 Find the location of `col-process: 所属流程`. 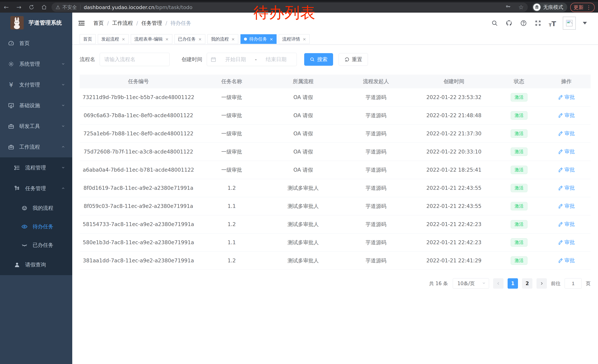

col-process: 所属流程 is located at coordinates (303, 81).